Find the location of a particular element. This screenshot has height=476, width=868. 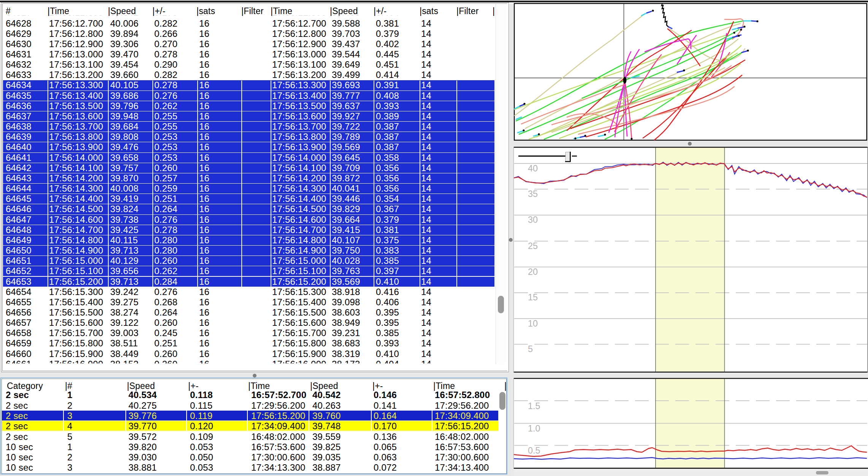

svg-text: 25 is located at coordinates (533, 246).